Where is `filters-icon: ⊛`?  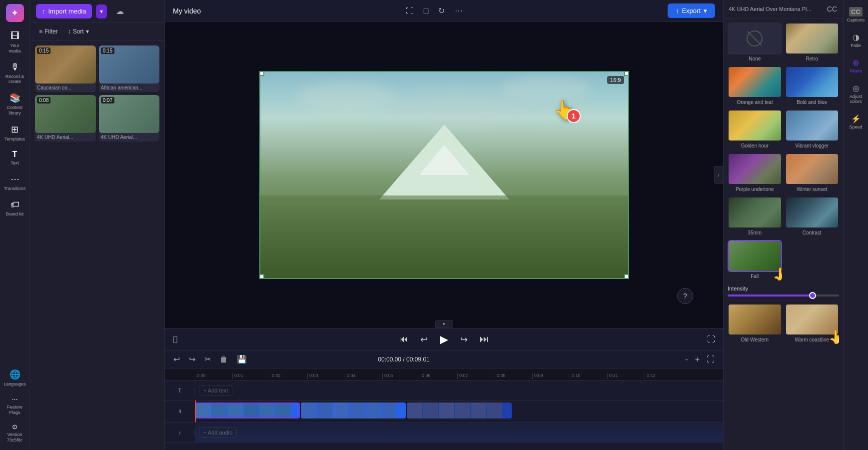 filters-icon: ⊛ is located at coordinates (856, 63).